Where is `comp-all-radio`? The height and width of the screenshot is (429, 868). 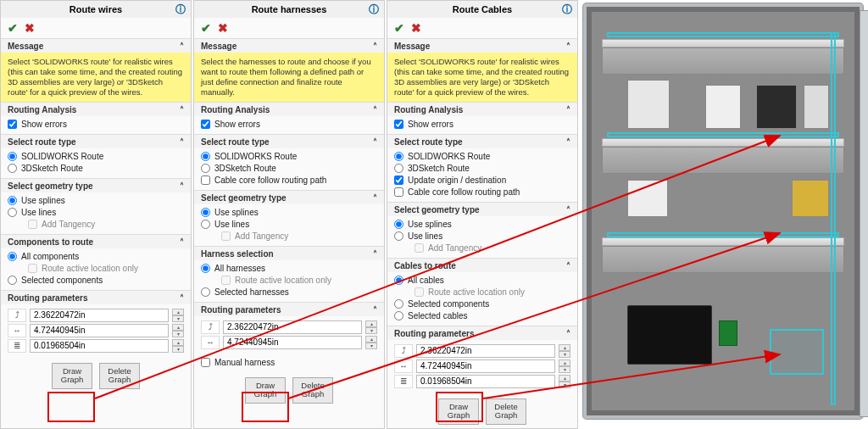
comp-all-radio is located at coordinates (12, 256).